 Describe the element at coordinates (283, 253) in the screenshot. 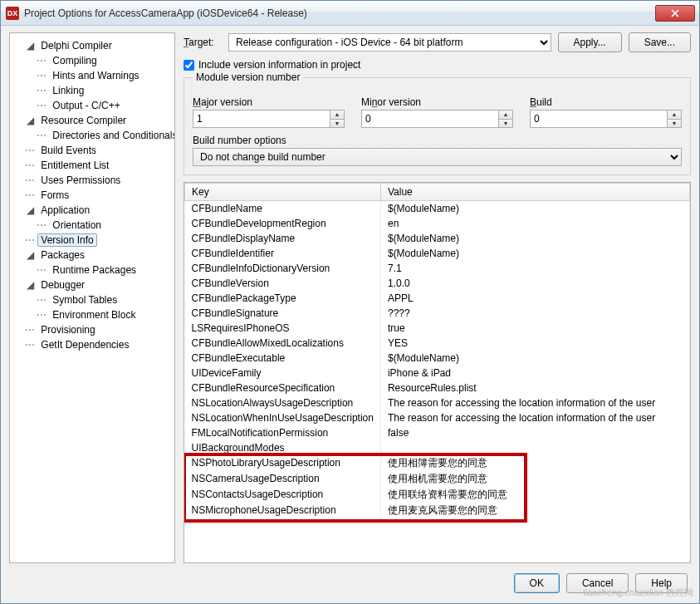

I see `grid-cell-key: CFBundleIdentifier` at that location.